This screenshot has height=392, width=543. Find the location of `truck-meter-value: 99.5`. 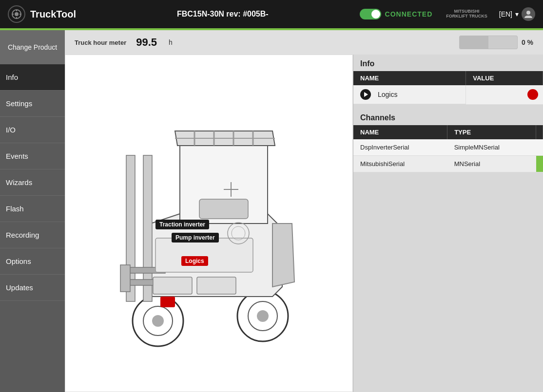

truck-meter-value: 99.5 is located at coordinates (146, 42).